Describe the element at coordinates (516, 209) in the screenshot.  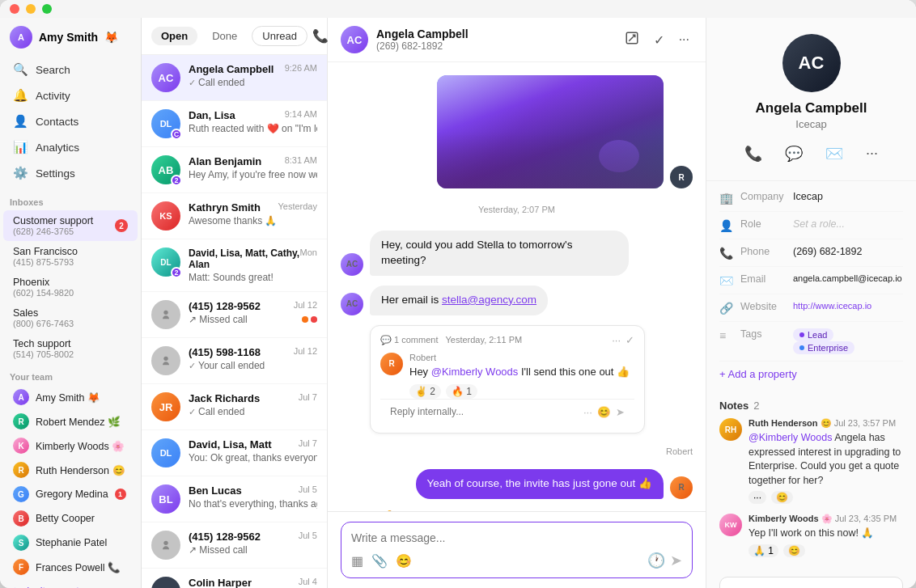
I see `msg-timestamp: Yesterday, 2:07 PM` at that location.